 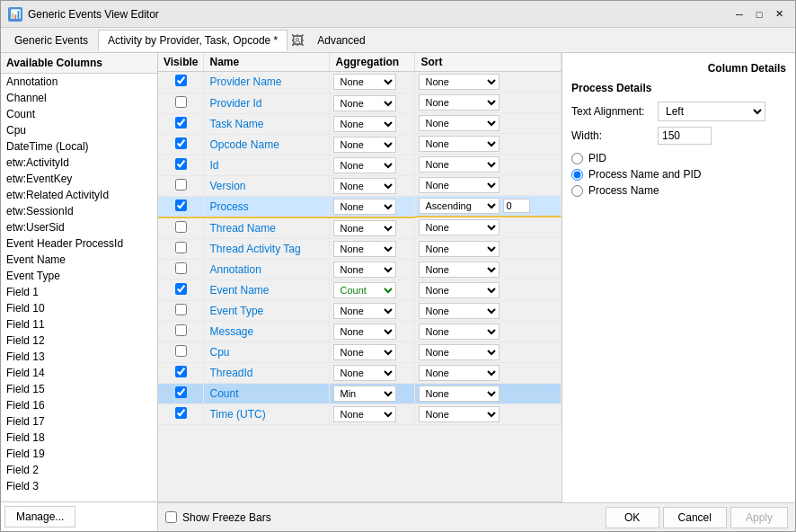 I want to click on available-column-item: Annotation, so click(x=79, y=82).